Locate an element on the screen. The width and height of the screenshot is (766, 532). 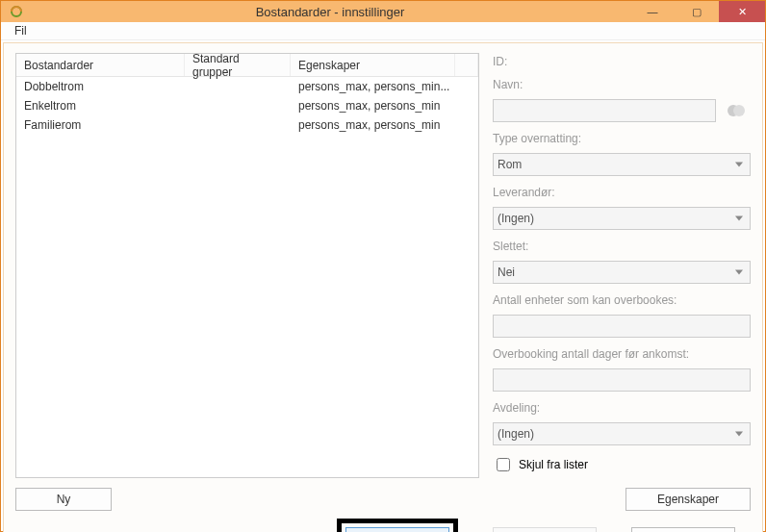
maximize-icon: ▢ is located at coordinates (697, 12).